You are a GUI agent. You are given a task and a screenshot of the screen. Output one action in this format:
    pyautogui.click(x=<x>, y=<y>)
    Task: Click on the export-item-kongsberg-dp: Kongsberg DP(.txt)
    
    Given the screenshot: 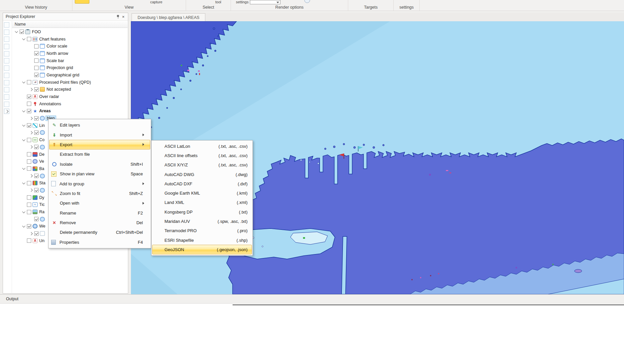 What is the action you would take?
    pyautogui.click(x=202, y=212)
    